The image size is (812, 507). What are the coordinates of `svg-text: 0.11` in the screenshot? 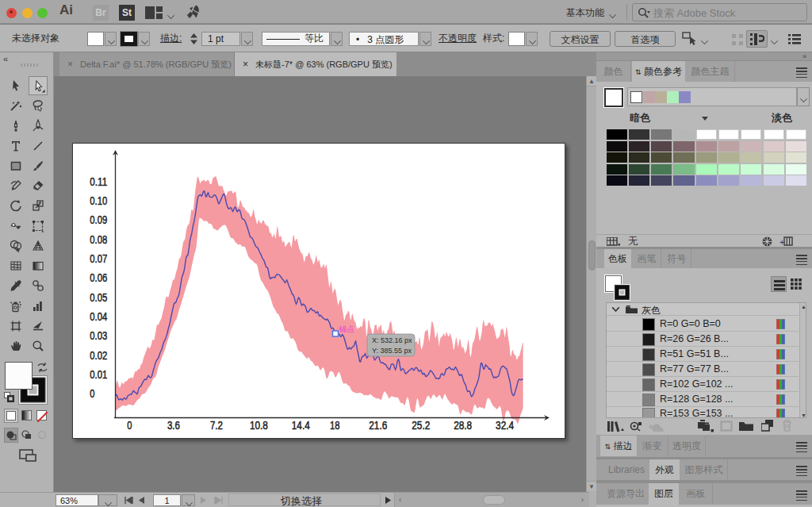 It's located at (98, 182).